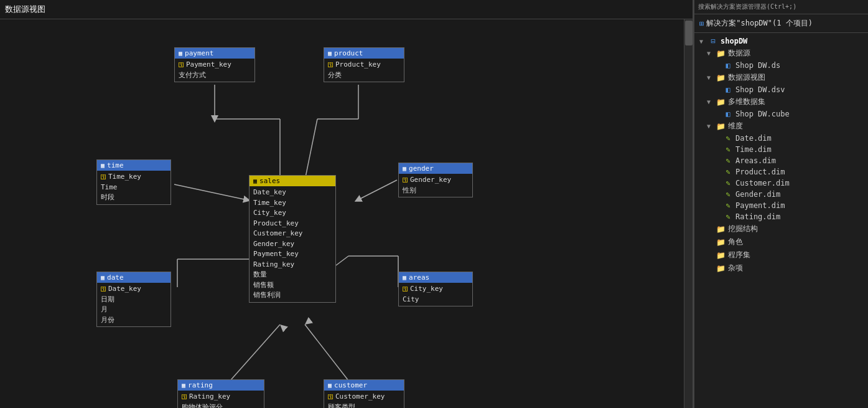 The height and width of the screenshot is (408, 868). I want to click on field-row: City, so click(436, 300).